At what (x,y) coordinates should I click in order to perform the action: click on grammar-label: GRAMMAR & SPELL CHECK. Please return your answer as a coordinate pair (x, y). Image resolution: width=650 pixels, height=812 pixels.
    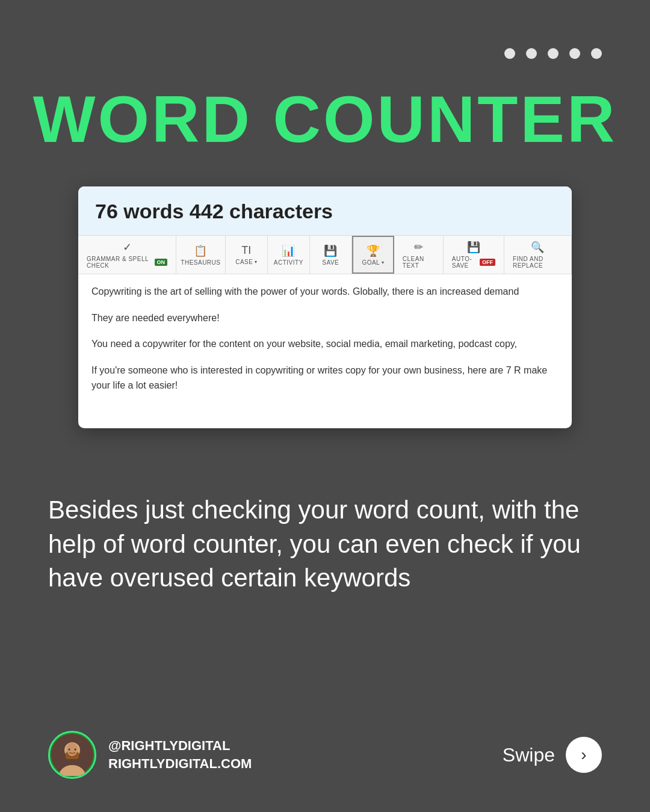
    Looking at the image, I should click on (120, 262).